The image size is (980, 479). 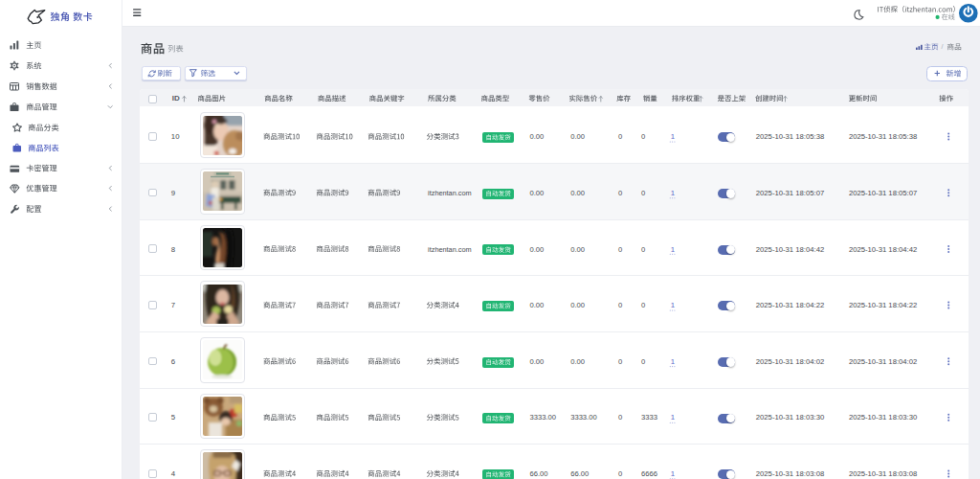 What do you see at coordinates (649, 473) in the screenshot?
I see `svg-text: 6666` at bounding box center [649, 473].